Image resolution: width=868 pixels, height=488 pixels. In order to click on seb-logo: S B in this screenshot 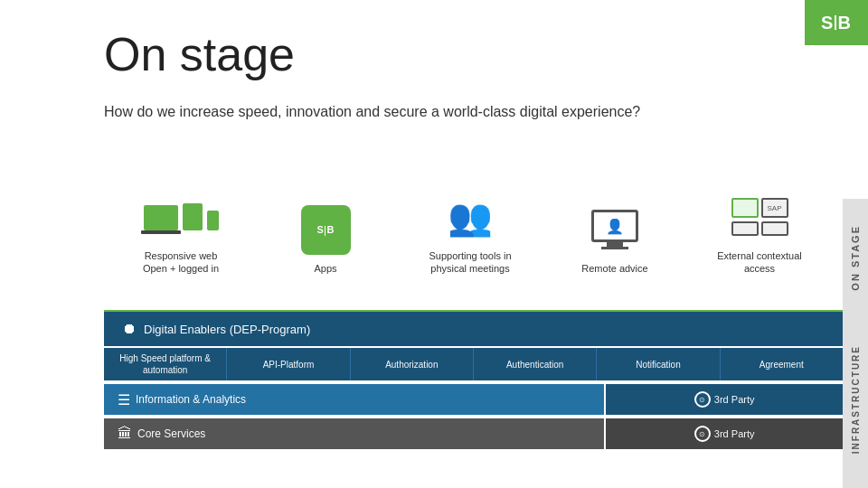, I will do `click(836, 23)`.